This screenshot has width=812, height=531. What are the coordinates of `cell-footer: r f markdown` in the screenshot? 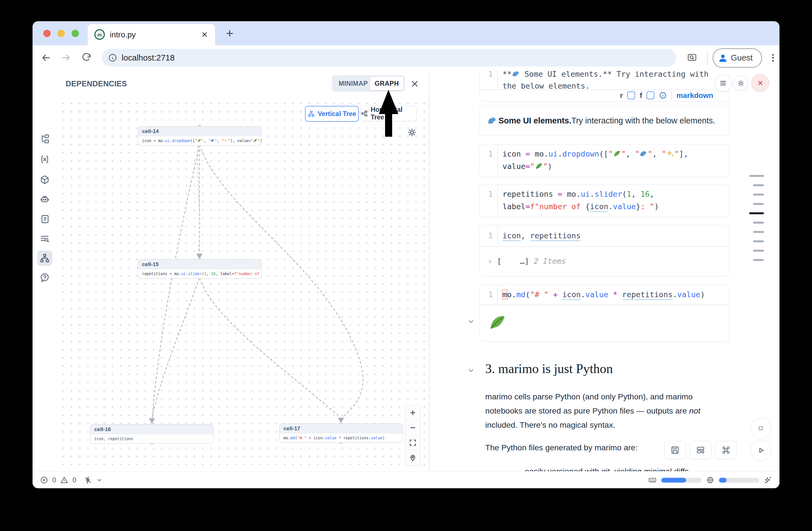 It's located at (604, 96).